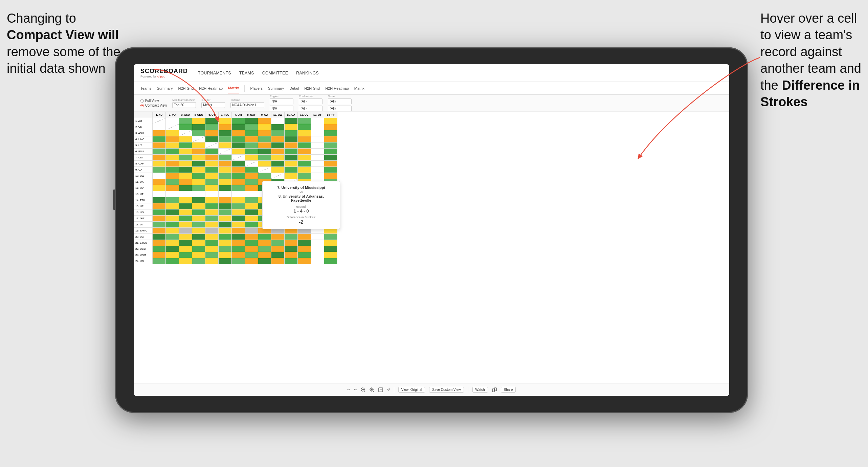 The height and width of the screenshot is (467, 868). Describe the element at coordinates (236, 152) in the screenshot. I see `table-row: 6. FSU` at that location.